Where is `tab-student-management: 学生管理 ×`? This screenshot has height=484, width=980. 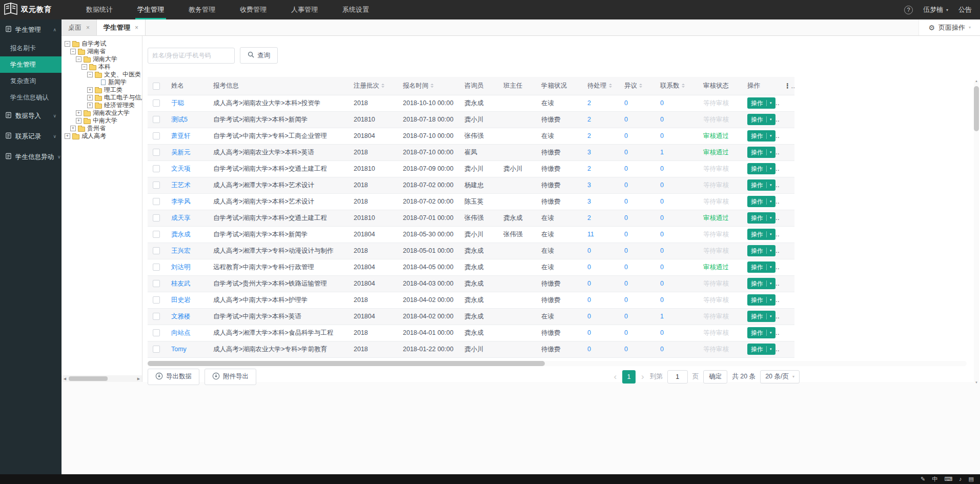
tab-student-management: 学生管理 × is located at coordinates (121, 28).